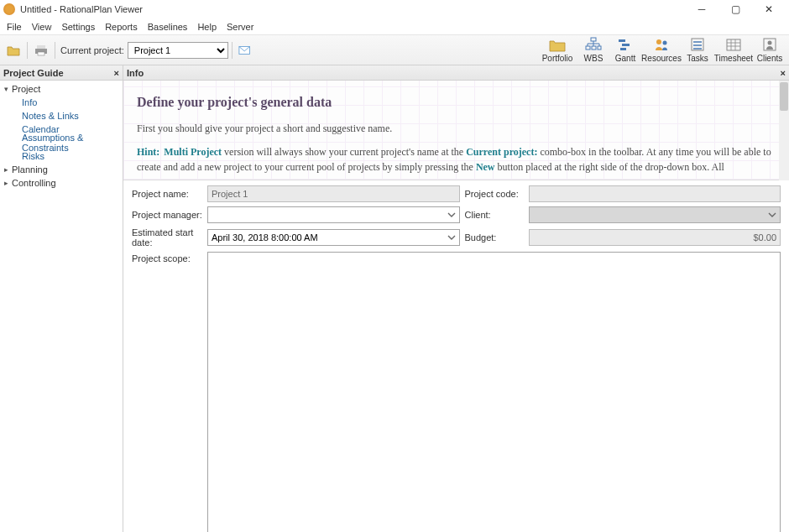 This screenshot has height=532, width=789. Describe the element at coordinates (334, 237) in the screenshot. I see `estimated-start-select: April 30, 2018 8:00:00 AM` at that location.